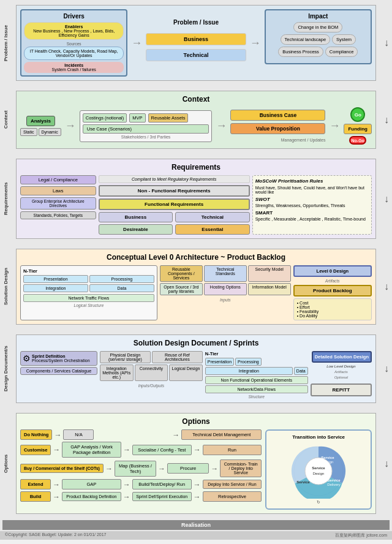 Image resolution: width=392 pixels, height=544 pixels. What do you see at coordinates (318, 437) in the screenshot?
I see `transition-title: Transition into Service` at bounding box center [318, 437].